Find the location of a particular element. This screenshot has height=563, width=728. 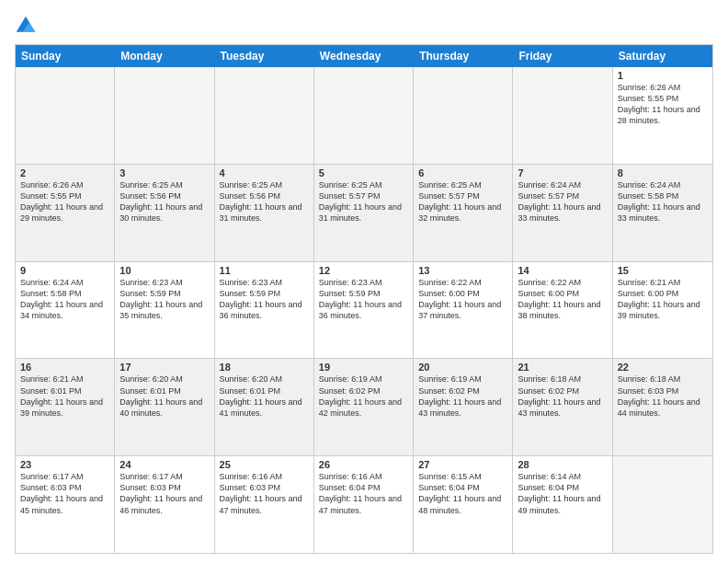

day-number: 25 is located at coordinates (265, 465).